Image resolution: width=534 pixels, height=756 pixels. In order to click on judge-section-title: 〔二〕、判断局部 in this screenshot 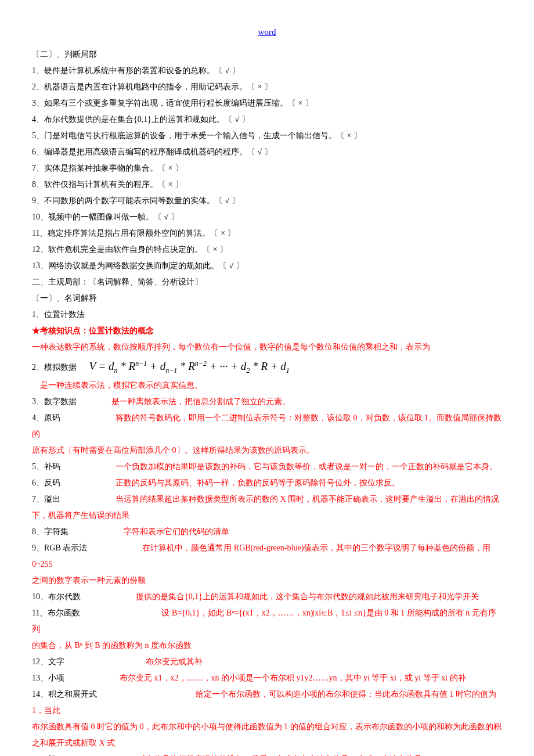, I will do `click(267, 55)`.